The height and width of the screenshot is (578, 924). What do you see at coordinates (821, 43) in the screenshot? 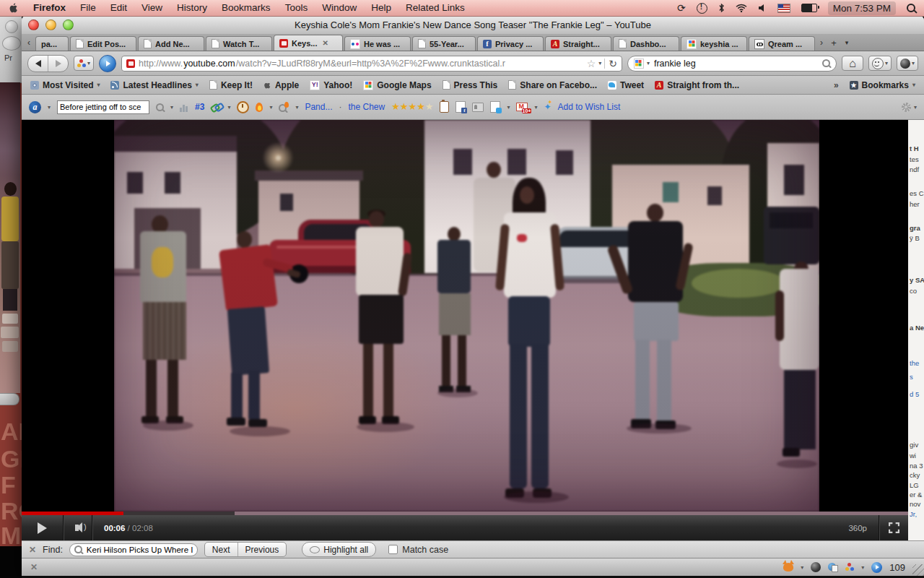
I see `tab-scroll-right-button: ›` at bounding box center [821, 43].